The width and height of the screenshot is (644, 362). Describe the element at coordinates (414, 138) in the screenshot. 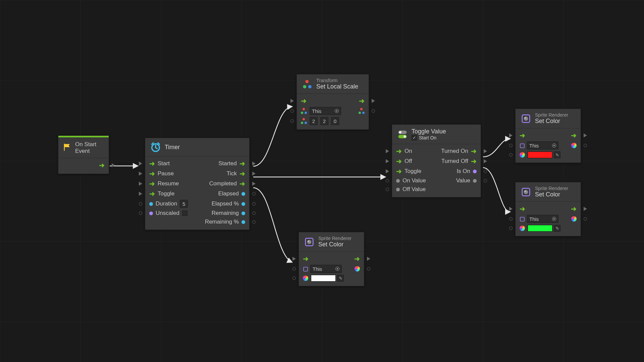

I see `start-on-checkbox` at that location.